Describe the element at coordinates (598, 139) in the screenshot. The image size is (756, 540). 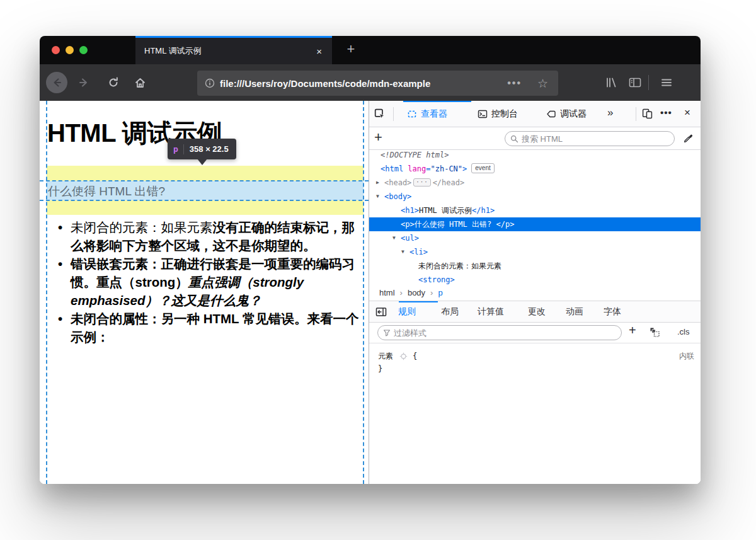
I see `search-input` at that location.